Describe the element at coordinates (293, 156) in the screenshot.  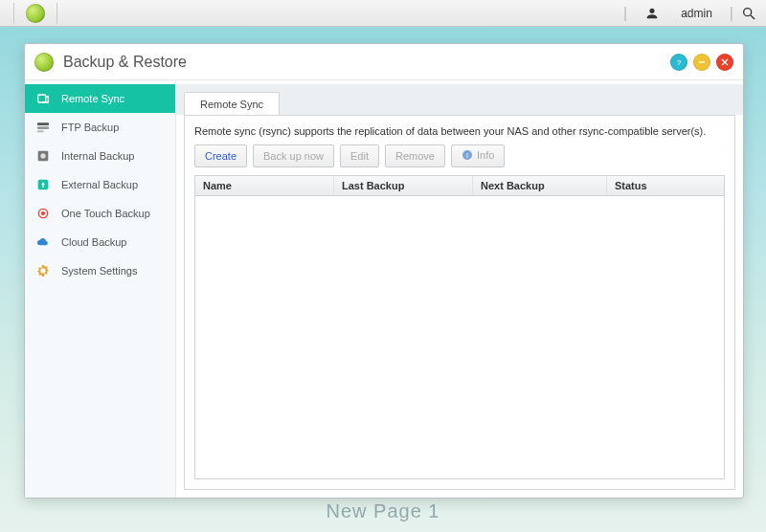
I see `backup-now-button: Back up now` at that location.